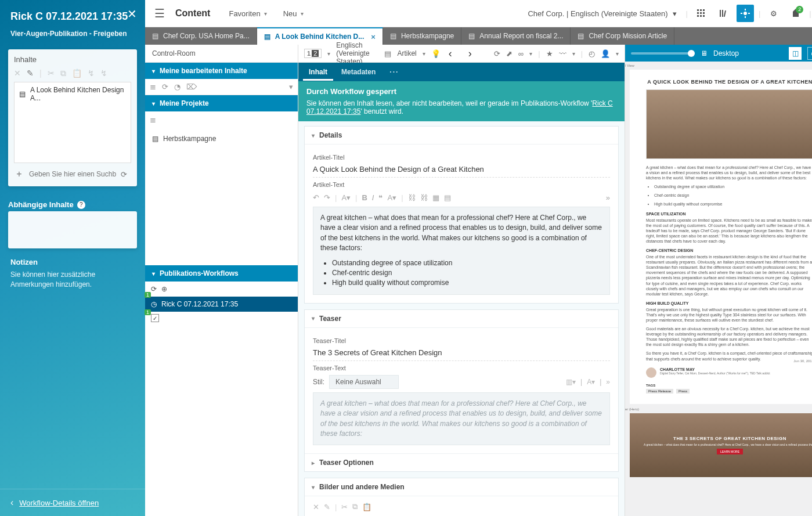  What do you see at coordinates (381, 197) in the screenshot?
I see `quote-icon: ❝` at bounding box center [381, 197].